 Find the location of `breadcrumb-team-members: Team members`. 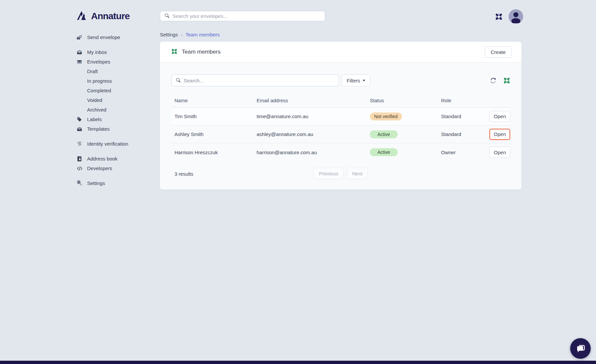

breadcrumb-team-members: Team members is located at coordinates (203, 34).